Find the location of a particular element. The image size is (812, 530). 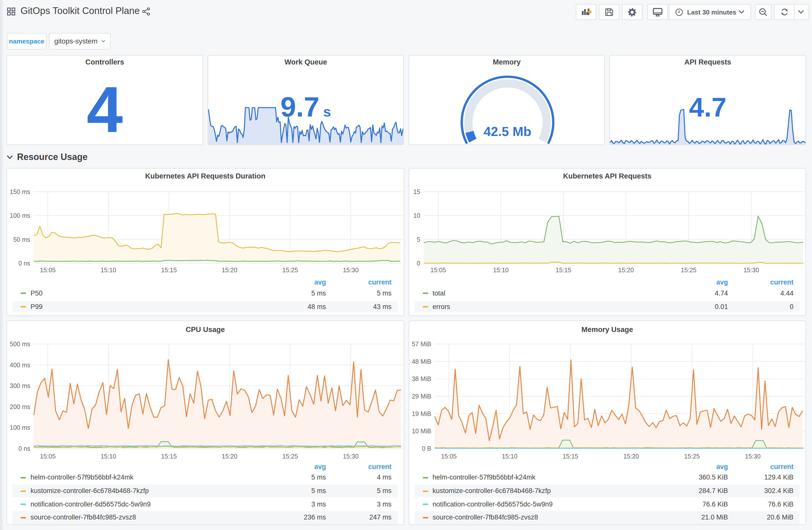

svg-text: 48 MiB is located at coordinates (421, 361).